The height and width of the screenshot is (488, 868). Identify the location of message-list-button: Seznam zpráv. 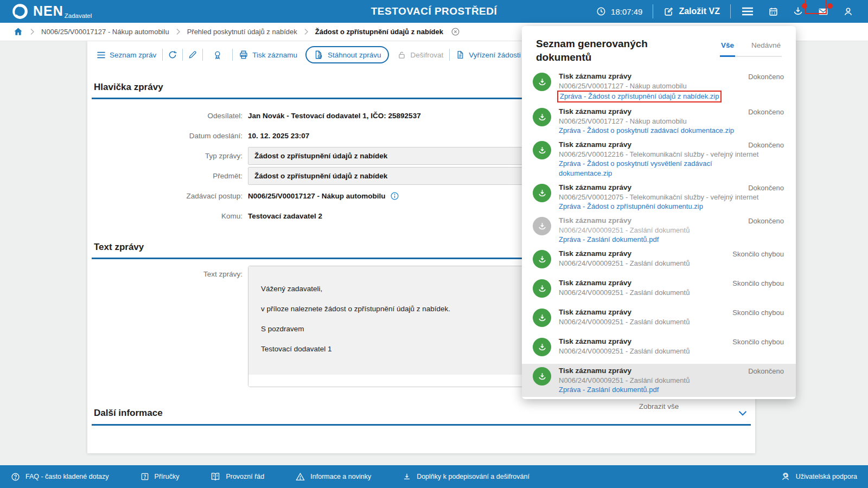
(126, 55).